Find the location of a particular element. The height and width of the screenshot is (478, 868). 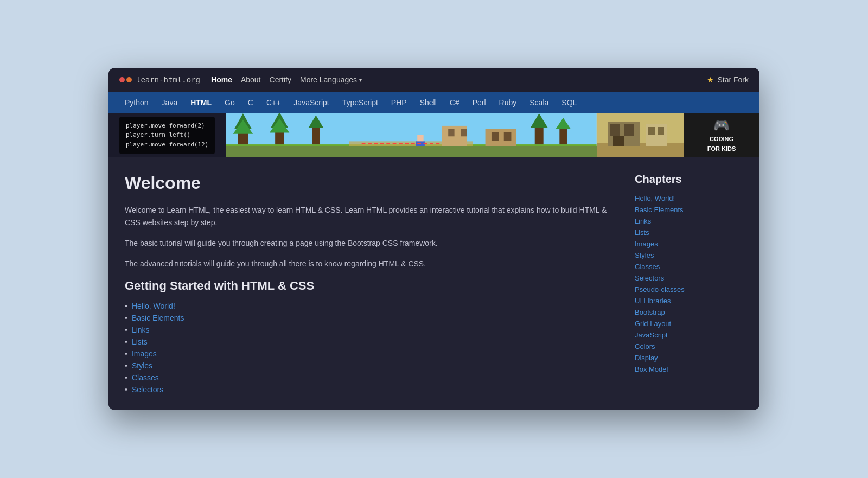

list-item: Classes is located at coordinates (369, 378).